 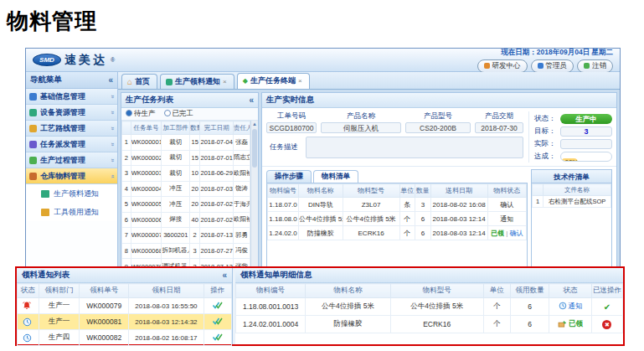 What do you see at coordinates (198, 81) in the screenshot?
I see `tab-material-notice: 生产领料通知×` at bounding box center [198, 81].